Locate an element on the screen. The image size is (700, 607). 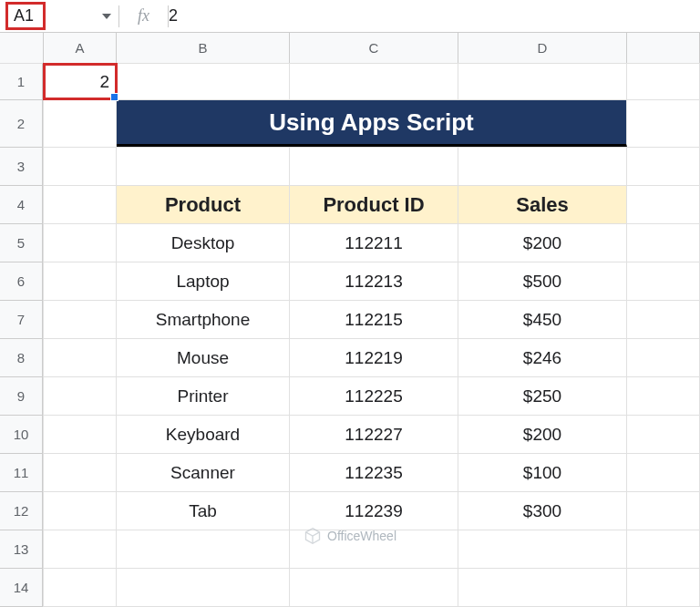
cell-product-id: 112219 is located at coordinates (374, 357).